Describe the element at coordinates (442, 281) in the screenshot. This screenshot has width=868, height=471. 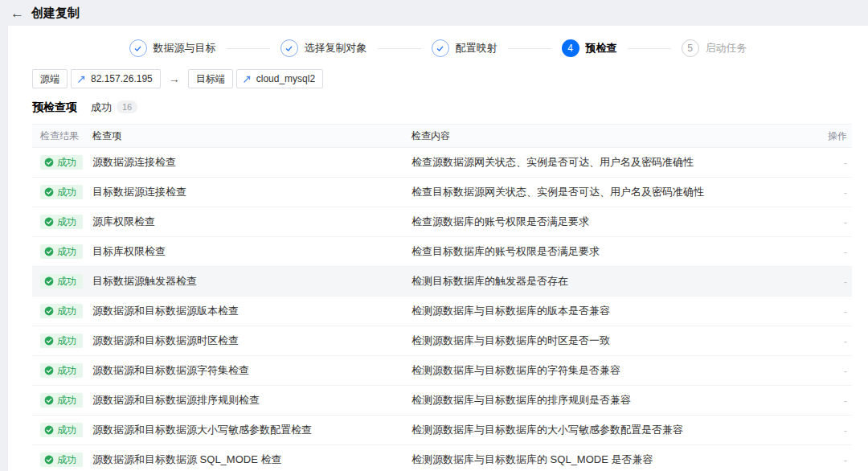
I see `table-row: 成功 目标数据源触发器检查 检测目标数据库的触发器是否存在 -` at that location.